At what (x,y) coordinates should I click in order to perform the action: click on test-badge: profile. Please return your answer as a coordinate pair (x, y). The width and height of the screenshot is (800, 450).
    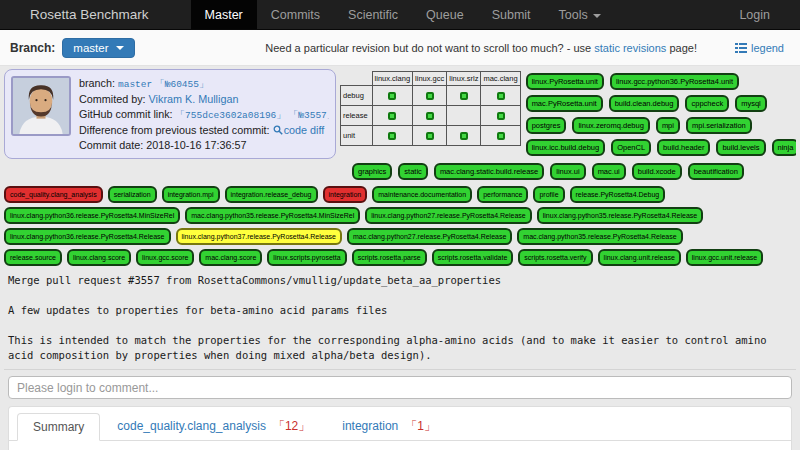
    Looking at the image, I should click on (548, 194).